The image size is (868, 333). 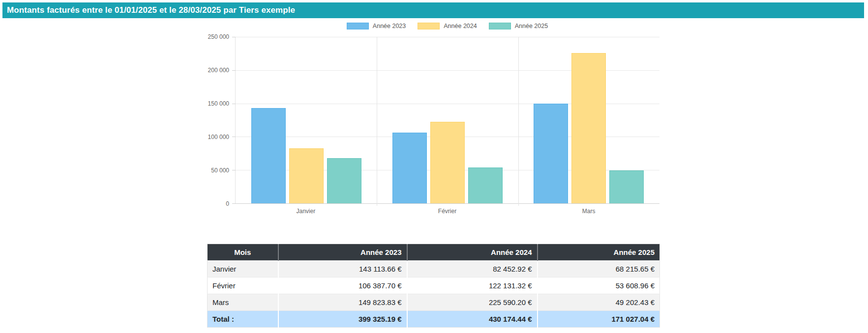 I want to click on legend-item-annee-2023: Année 2023, so click(x=376, y=26).